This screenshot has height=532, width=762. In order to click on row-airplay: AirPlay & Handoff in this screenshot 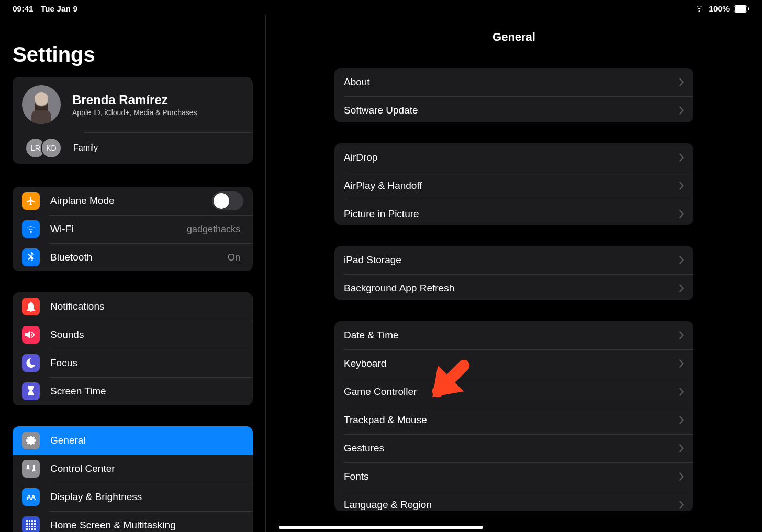, I will do `click(514, 186)`.